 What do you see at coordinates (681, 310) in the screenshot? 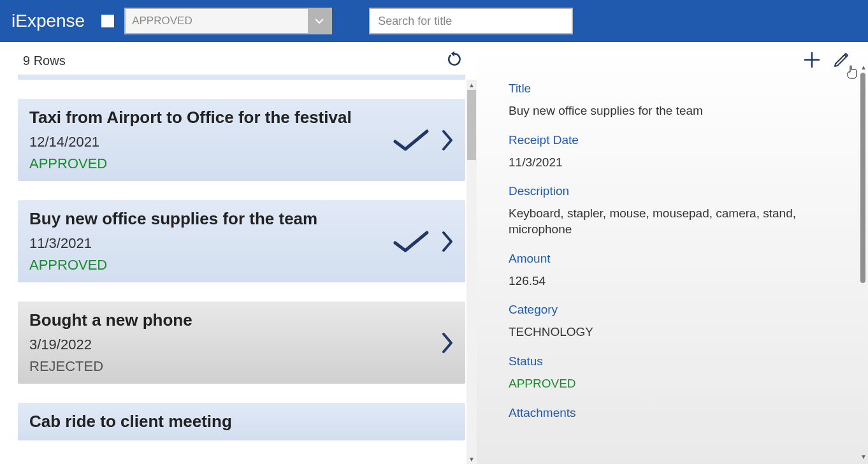
I see `field-label-category: Category` at bounding box center [681, 310].